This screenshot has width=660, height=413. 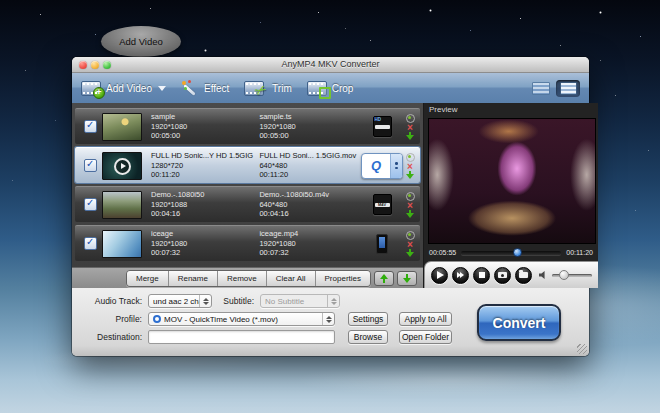 What do you see at coordinates (242, 278) in the screenshot?
I see `remove-button: Remove` at bounding box center [242, 278].